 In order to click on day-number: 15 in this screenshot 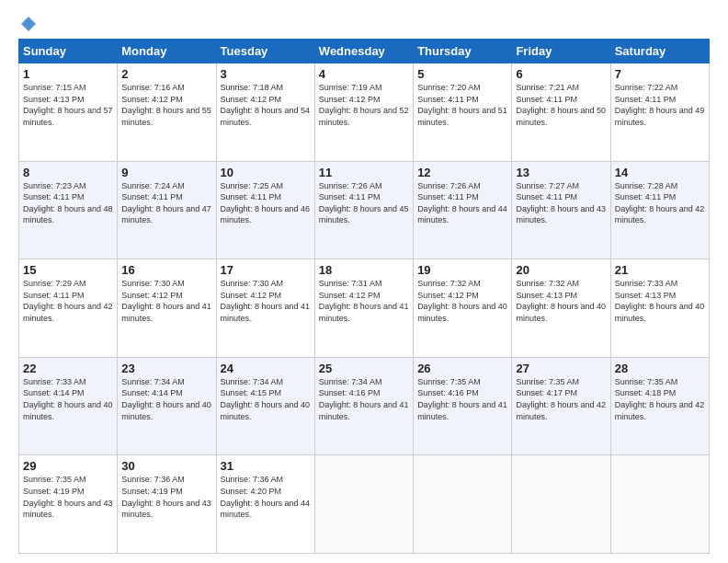, I will do `click(68, 270)`.